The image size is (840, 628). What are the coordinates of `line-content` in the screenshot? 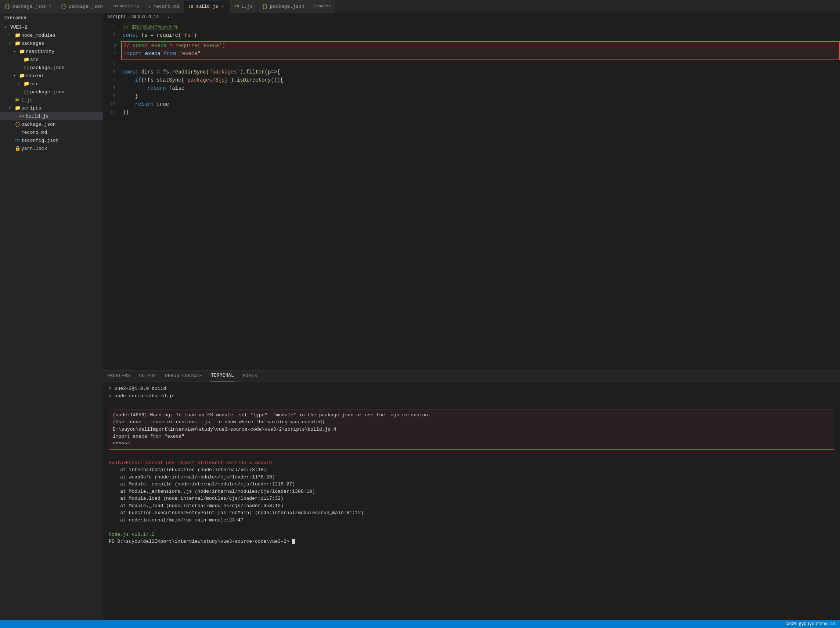 It's located at (481, 64).